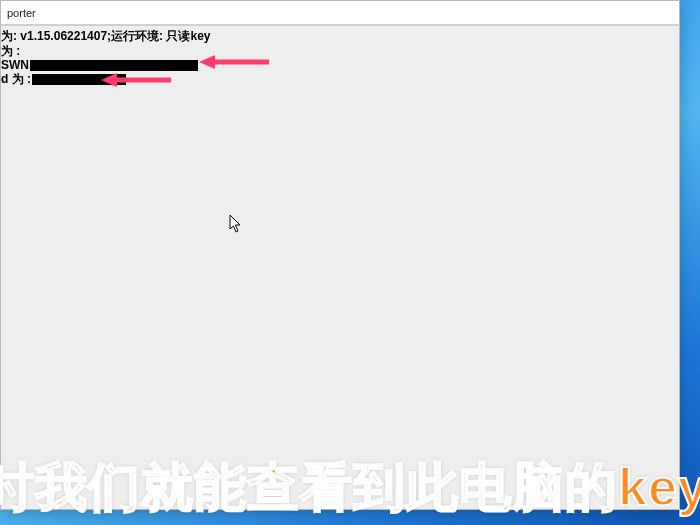 The width and height of the screenshot is (700, 525). Describe the element at coordinates (350, 488) in the screenshot. I see `video-caption: 时我们就能查看到此电脑的key` at that location.